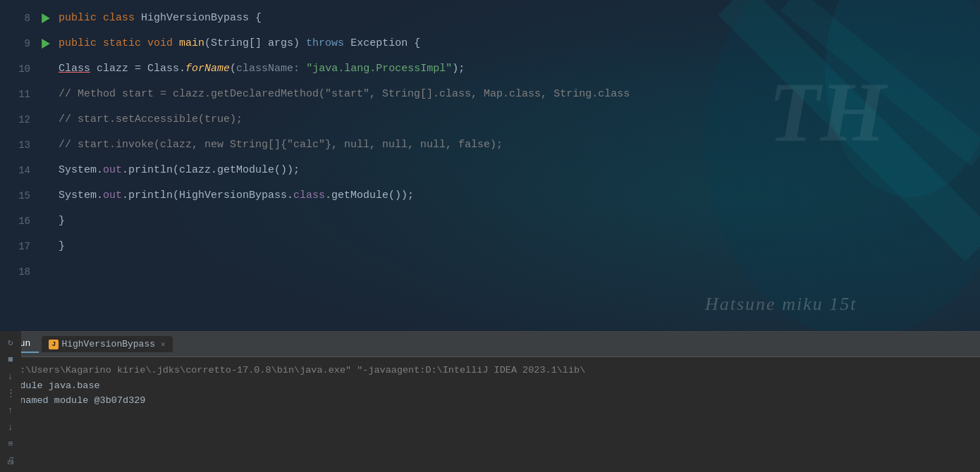 This screenshot has height=472, width=980. I want to click on token: forName, so click(207, 69).